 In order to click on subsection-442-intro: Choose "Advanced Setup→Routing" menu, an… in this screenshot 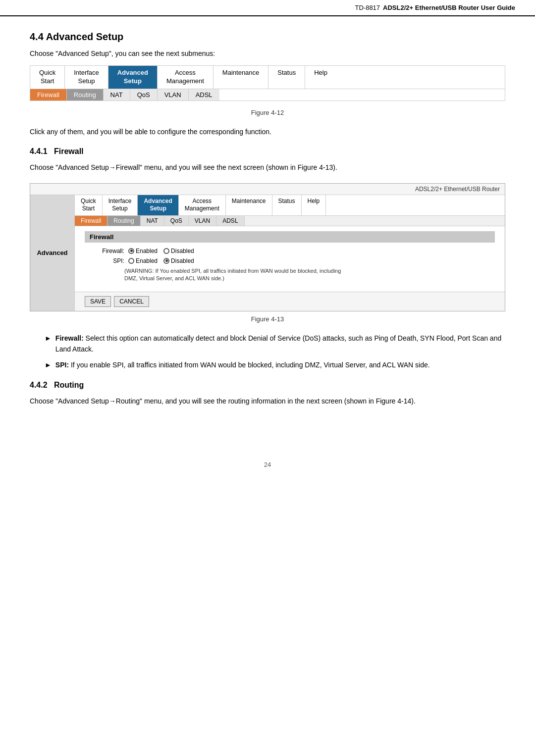, I will do `click(268, 401)`.